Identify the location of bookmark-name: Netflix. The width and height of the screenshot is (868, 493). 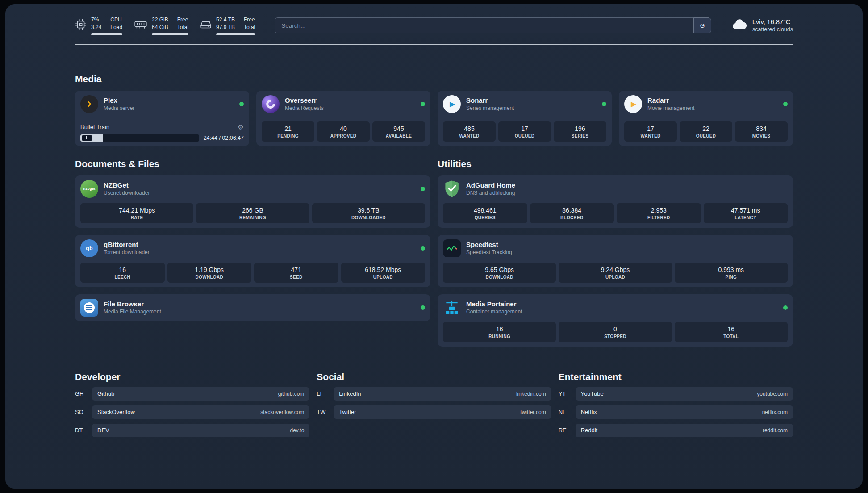
(589, 412).